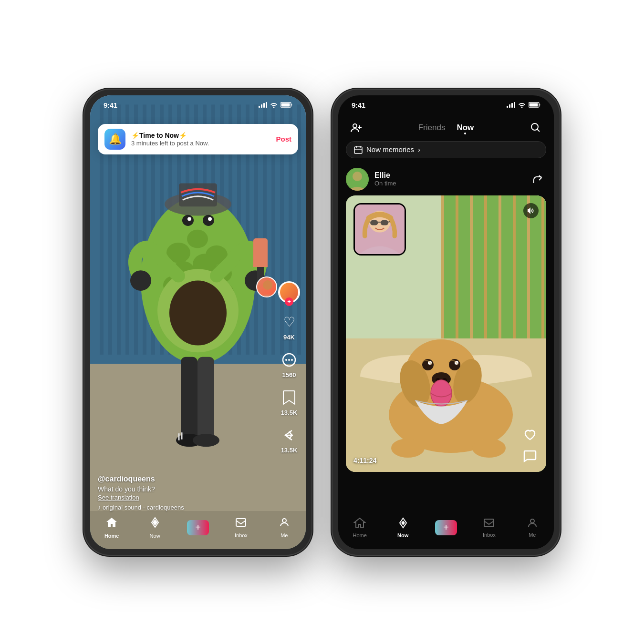 This screenshot has height=644, width=644. What do you see at coordinates (241, 527) in the screenshot?
I see `nav-inbox: Inbox` at bounding box center [241, 527].